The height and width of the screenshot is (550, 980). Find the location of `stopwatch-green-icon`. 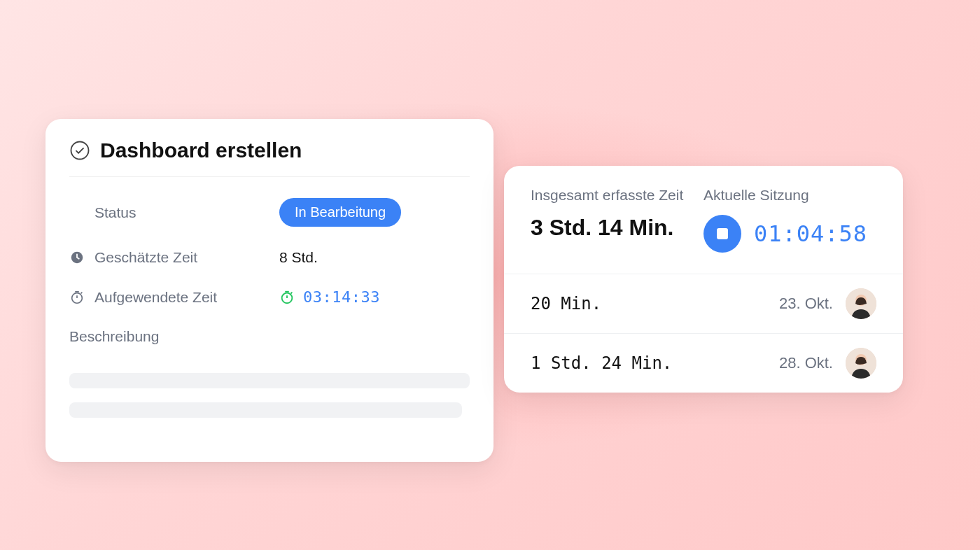

stopwatch-green-icon is located at coordinates (287, 297).